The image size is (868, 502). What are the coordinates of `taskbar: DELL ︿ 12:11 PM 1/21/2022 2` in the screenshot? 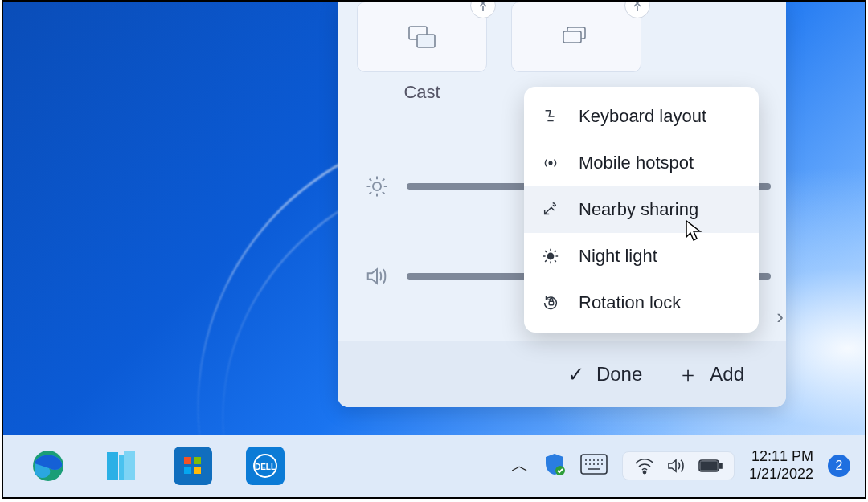 It's located at (434, 466).